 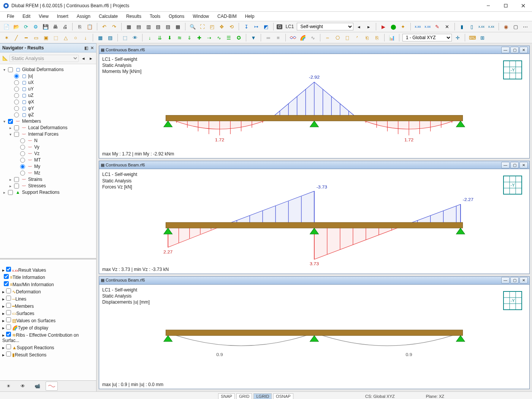 I want to click on support-icon: △, so click(x=66, y=38).